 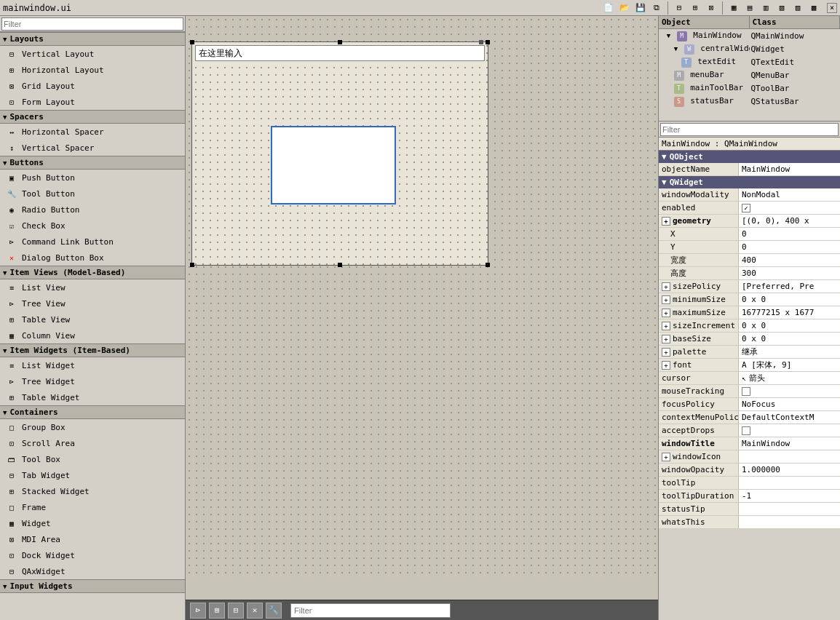 I want to click on prop-mousetracking-value, so click(x=789, y=392).